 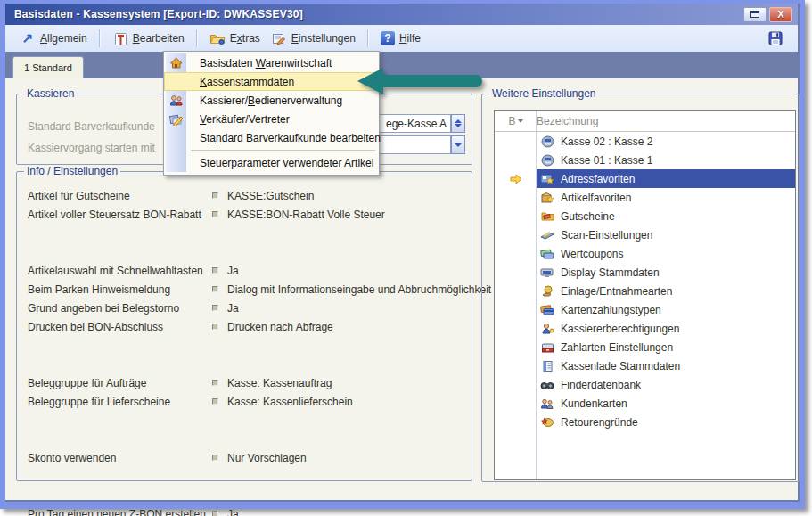 I want to click on binoculars-icon, so click(x=547, y=385).